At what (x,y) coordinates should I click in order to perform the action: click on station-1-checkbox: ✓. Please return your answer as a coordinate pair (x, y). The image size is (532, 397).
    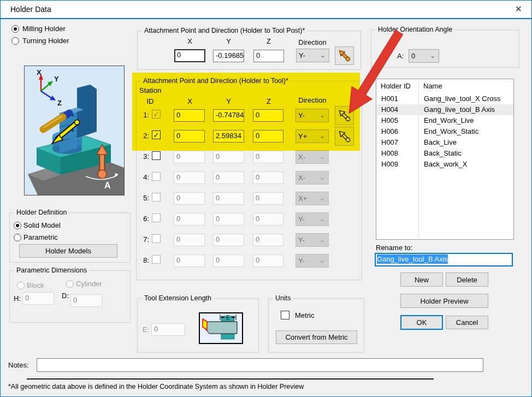
    Looking at the image, I should click on (156, 114).